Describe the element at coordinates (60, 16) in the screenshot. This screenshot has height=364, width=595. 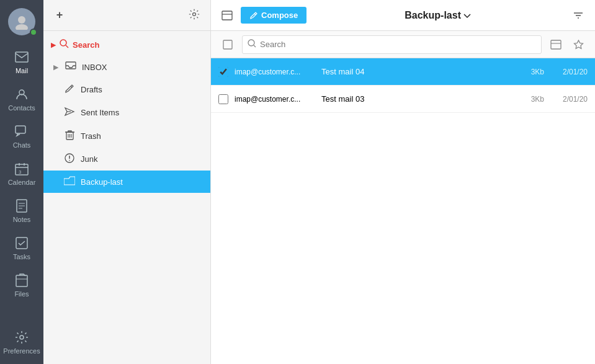
I see `add-folder-button: +` at that location.